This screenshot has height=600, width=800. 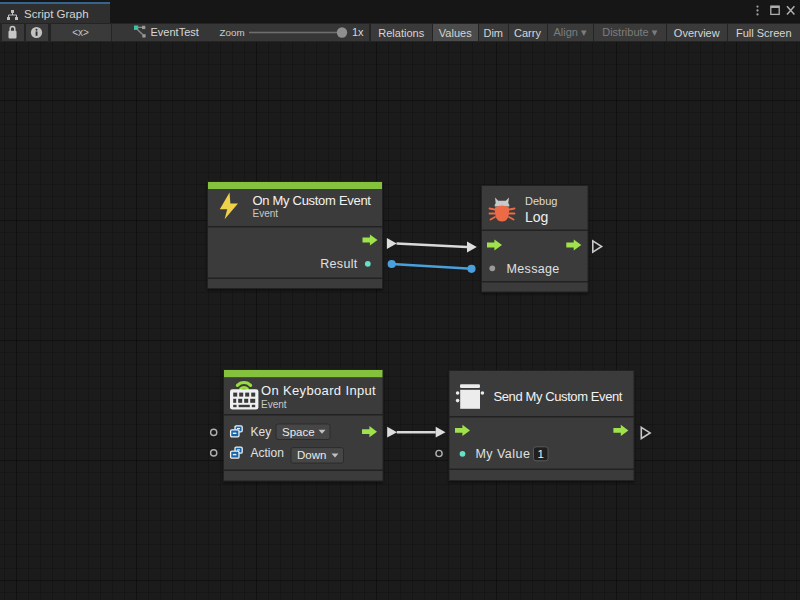 I want to click on svg-text: Zoom, so click(x=232, y=32).